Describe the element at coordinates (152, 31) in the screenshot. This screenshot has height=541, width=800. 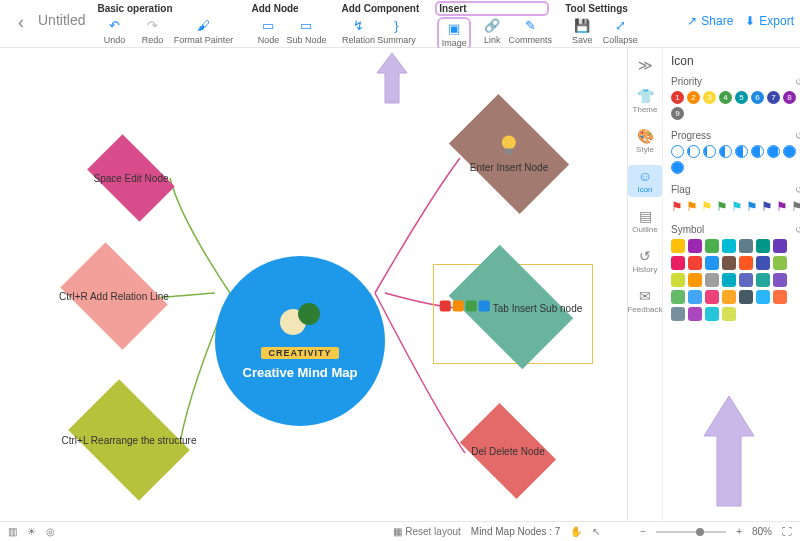
I see `redo-button: ↷Redo` at that location.